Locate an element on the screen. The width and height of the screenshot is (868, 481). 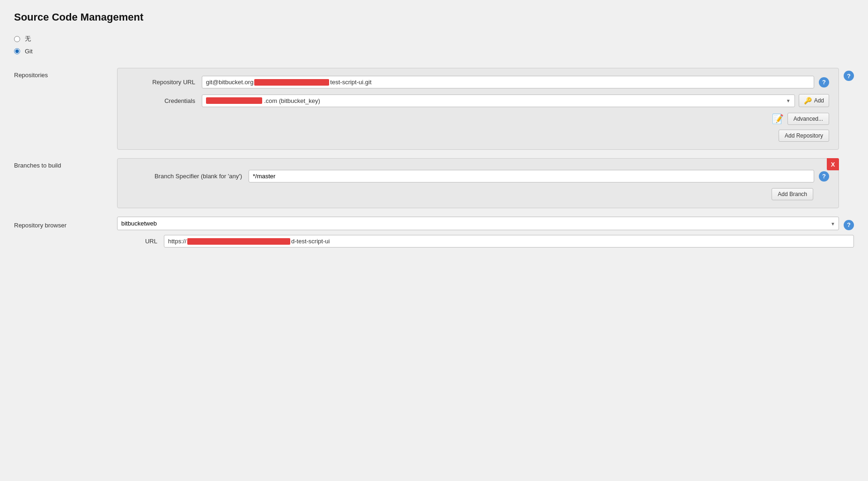
branch-specifier-label: Branch Specifier (blank for 'any') is located at coordinates (188, 176).